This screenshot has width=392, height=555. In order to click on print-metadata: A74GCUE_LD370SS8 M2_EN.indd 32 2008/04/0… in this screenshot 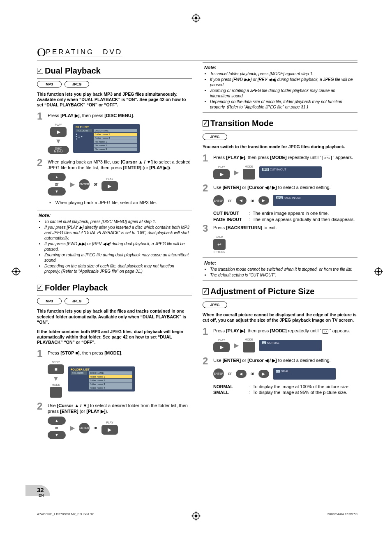, I will do `click(197, 514)`.